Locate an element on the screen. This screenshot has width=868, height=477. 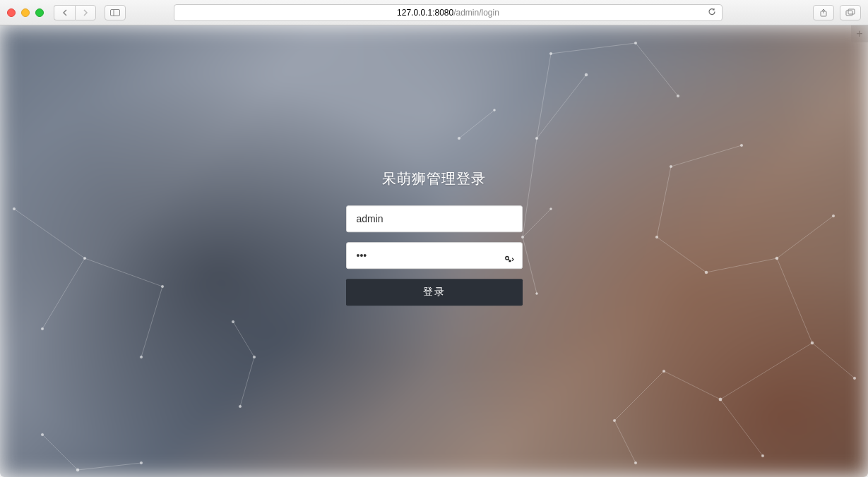
share-button is located at coordinates (824, 13).